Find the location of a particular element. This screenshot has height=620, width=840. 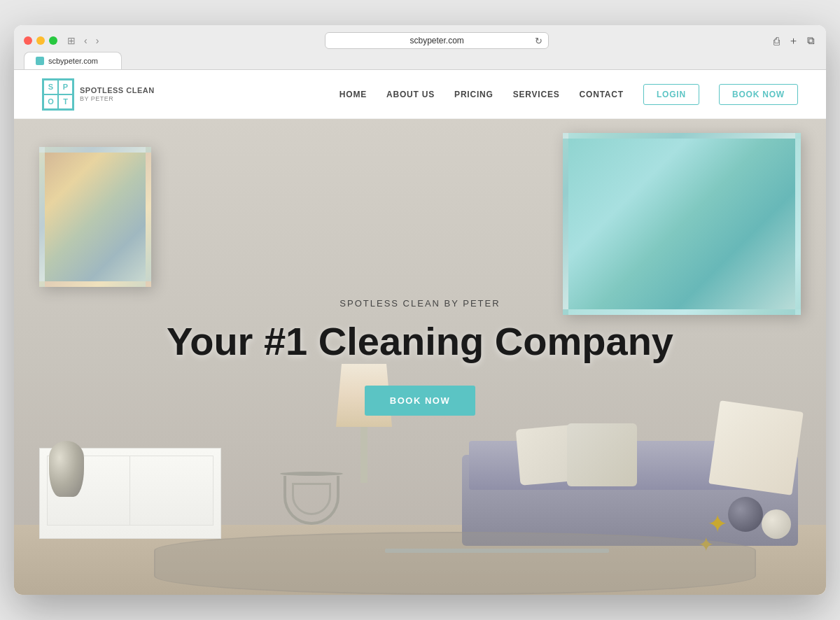

logo-cell-s: S is located at coordinates (50, 87).